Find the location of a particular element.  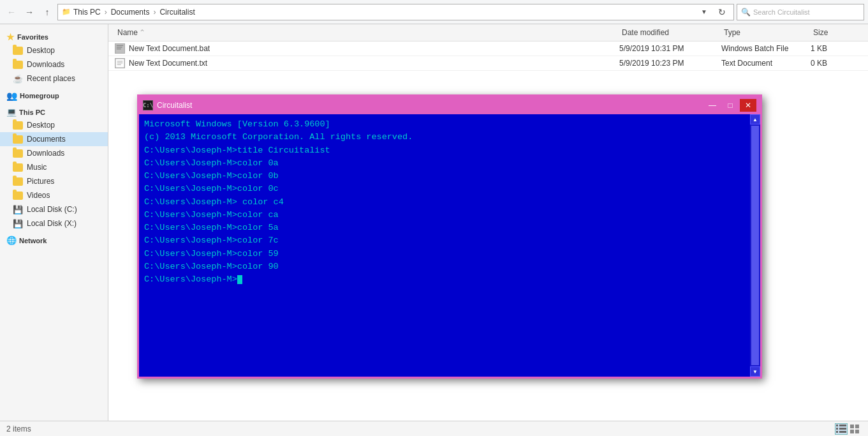

search-icon: 🔍 is located at coordinates (746, 12).